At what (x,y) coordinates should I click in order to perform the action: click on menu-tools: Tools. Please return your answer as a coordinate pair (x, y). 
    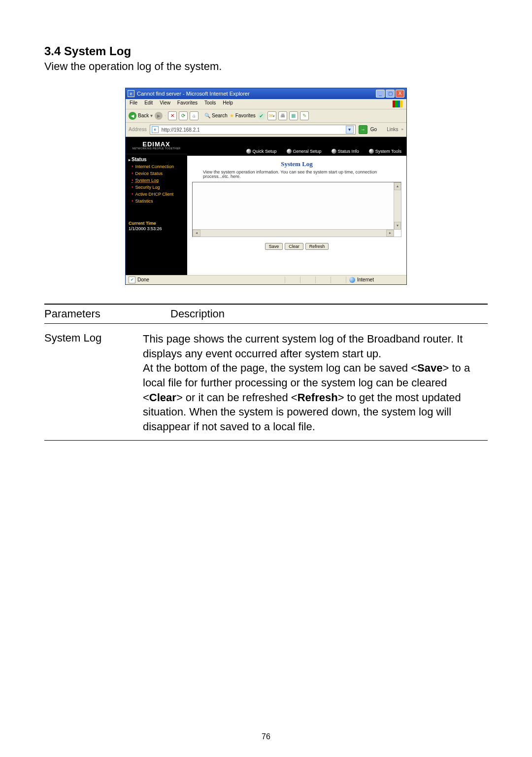
    Looking at the image, I should click on (210, 104).